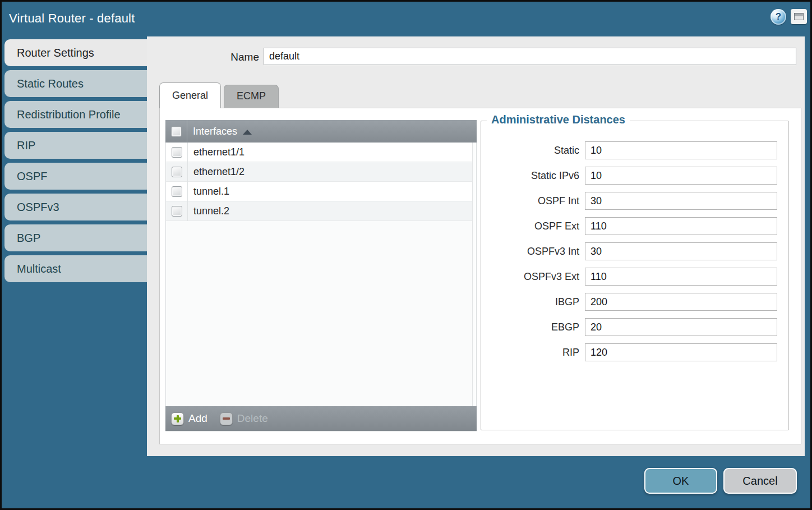 Image resolution: width=812 pixels, height=510 pixels. I want to click on table-row: ethernet1/2, so click(320, 172).